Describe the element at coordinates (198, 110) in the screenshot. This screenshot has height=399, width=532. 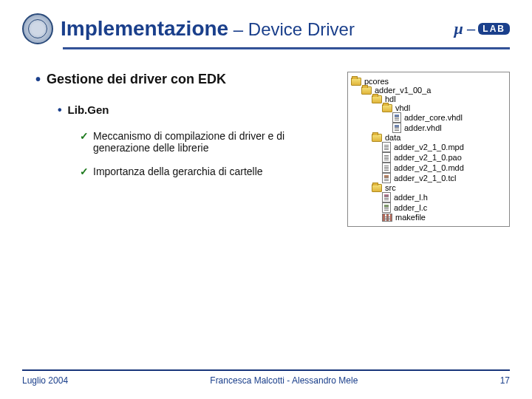
I see `bullet-level2: • Lib.Gen` at that location.